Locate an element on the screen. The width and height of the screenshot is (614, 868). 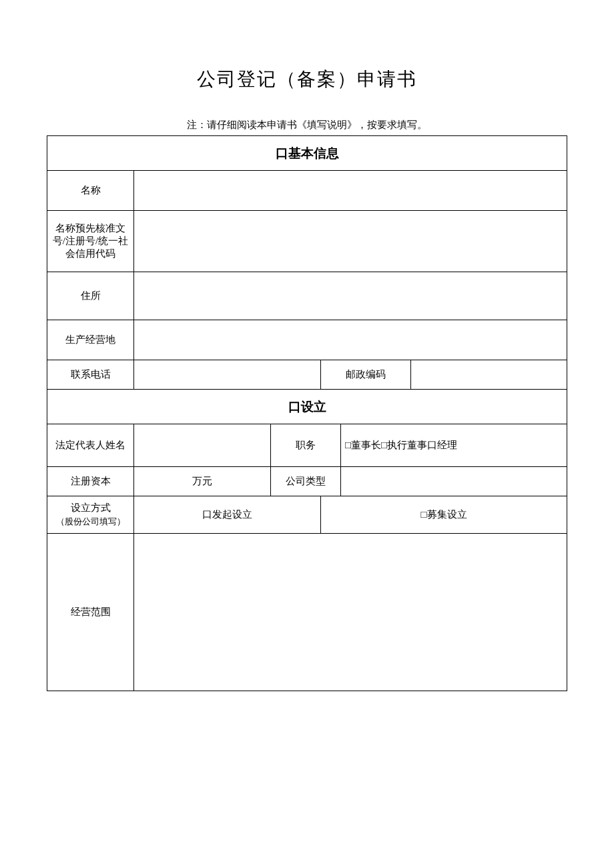
field-position-options: □董事长□执行董事口经理 is located at coordinates (454, 446).